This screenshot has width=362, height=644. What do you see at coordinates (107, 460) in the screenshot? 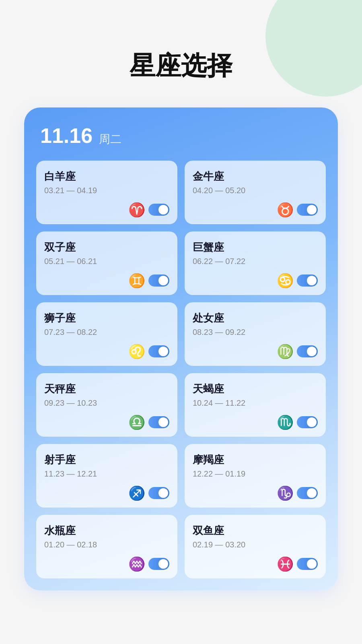
I see `sign-name-sagittarius: 射手座` at bounding box center [107, 460].